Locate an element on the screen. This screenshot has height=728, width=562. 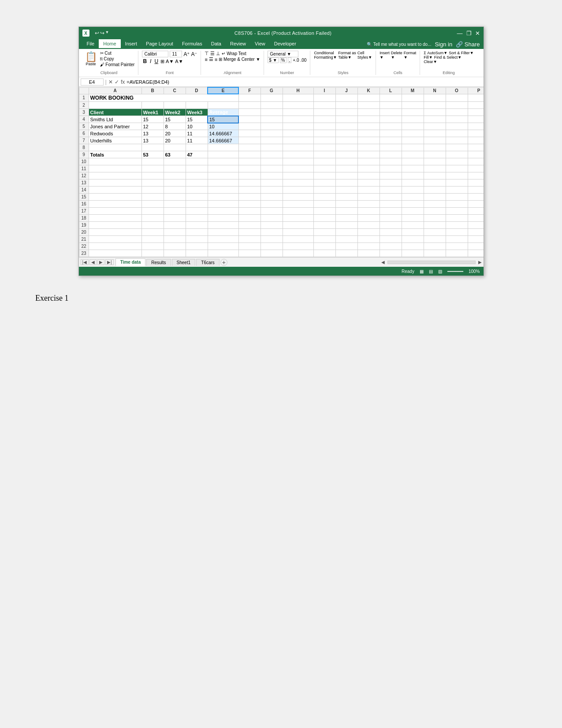
cell-I6 is located at coordinates (324, 134).